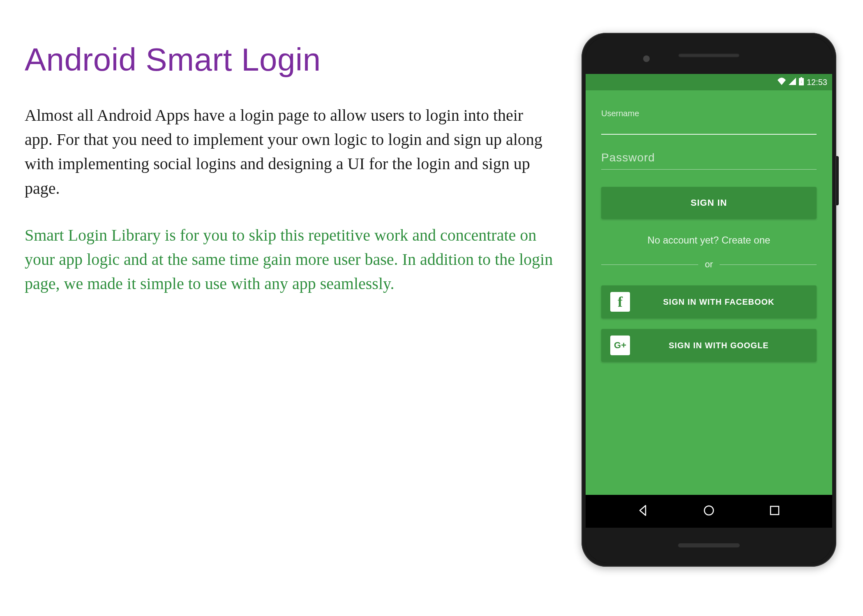 Image resolution: width=863 pixels, height=616 pixels. Describe the element at coordinates (709, 143) in the screenshot. I see `username-input` at that location.